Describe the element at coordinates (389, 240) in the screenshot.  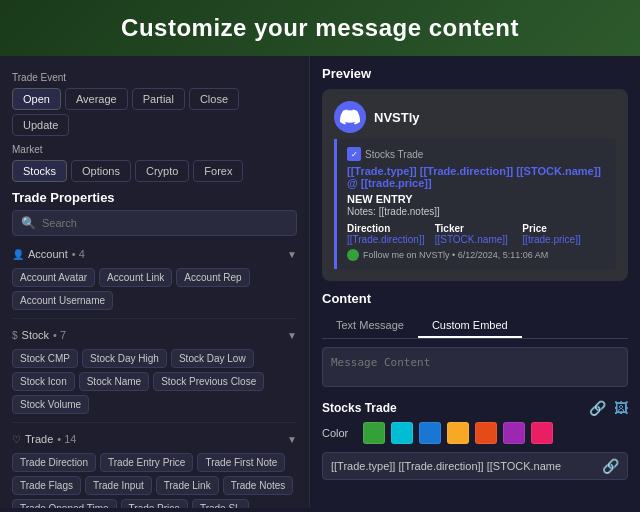
I see `field-direction-value: [[Trade.direction]]` at that location.